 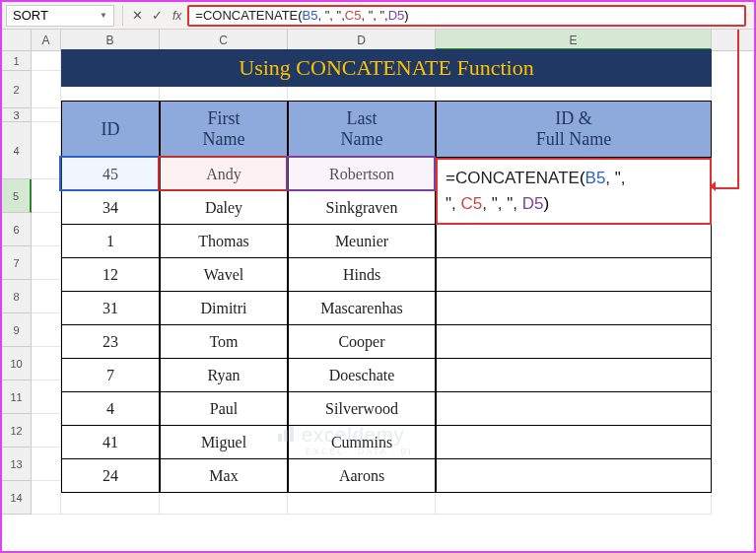 What do you see at coordinates (574, 39) in the screenshot?
I see `col-header-E: E` at bounding box center [574, 39].